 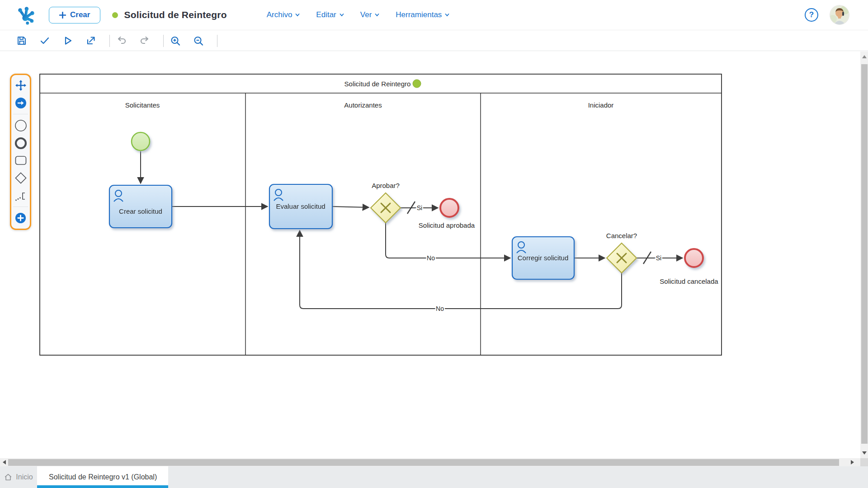 I want to click on gateway-cancelar-label: Cancelar?, so click(x=622, y=236).